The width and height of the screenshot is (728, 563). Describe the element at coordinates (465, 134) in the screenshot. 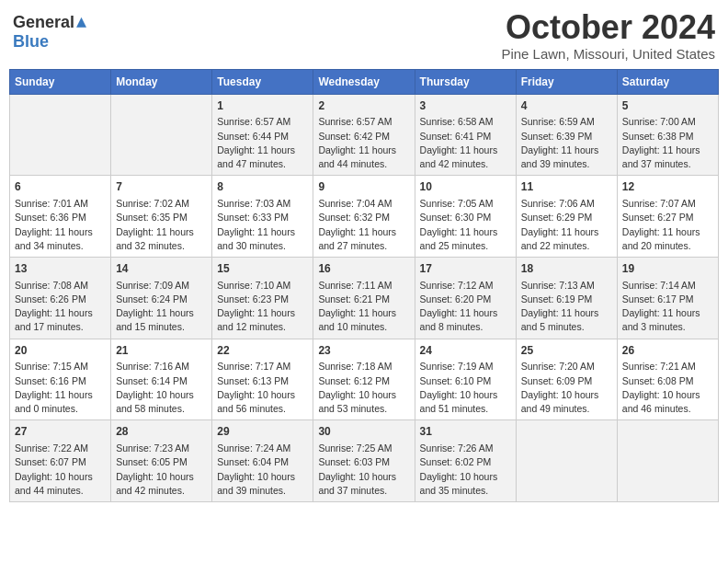

I see `calendar-cell: 3Sunrise: 6:58 AMSunset: 6:41 PMDaylight…` at that location.